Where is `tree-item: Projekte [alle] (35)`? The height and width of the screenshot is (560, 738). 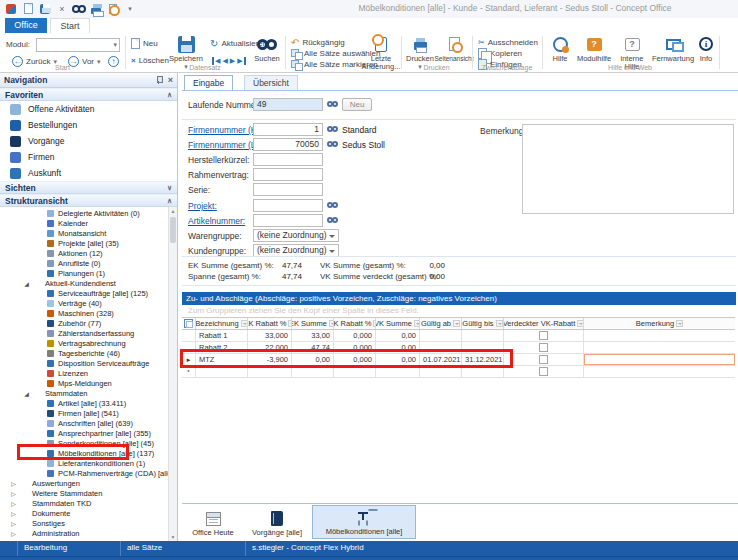
tree-item: Projekte [alle] (35) is located at coordinates (84, 243).